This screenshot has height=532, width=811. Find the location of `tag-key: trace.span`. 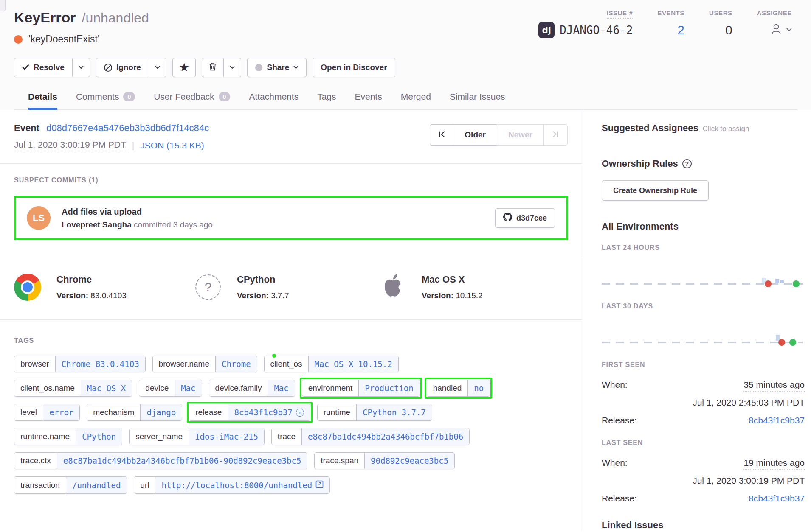

tag-key: trace.span is located at coordinates (340, 461).